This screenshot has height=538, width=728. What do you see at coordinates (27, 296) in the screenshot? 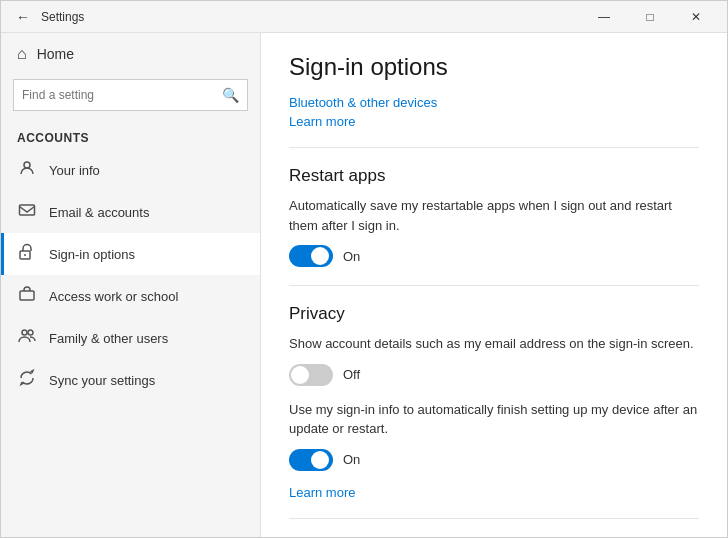
I see `access-work-icon` at bounding box center [27, 296].